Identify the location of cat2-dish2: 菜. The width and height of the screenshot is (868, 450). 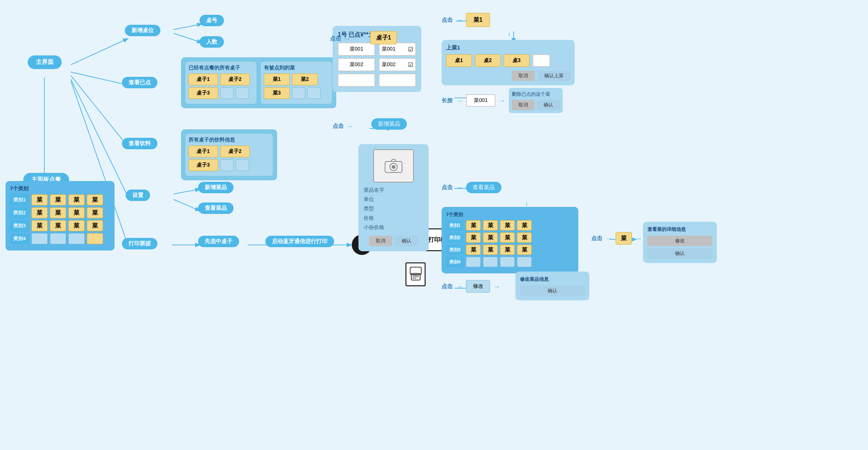
(58, 213).